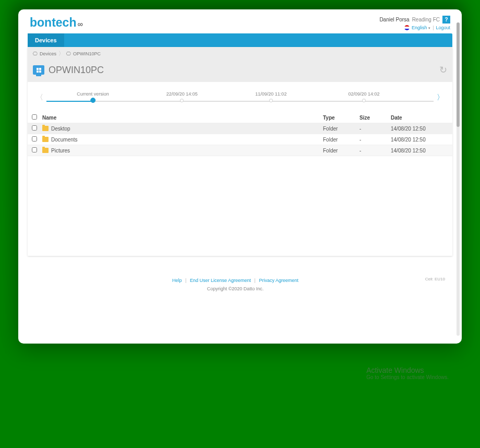 This screenshot has width=480, height=448. I want to click on language-dropdown: English ▾, so click(421, 28).